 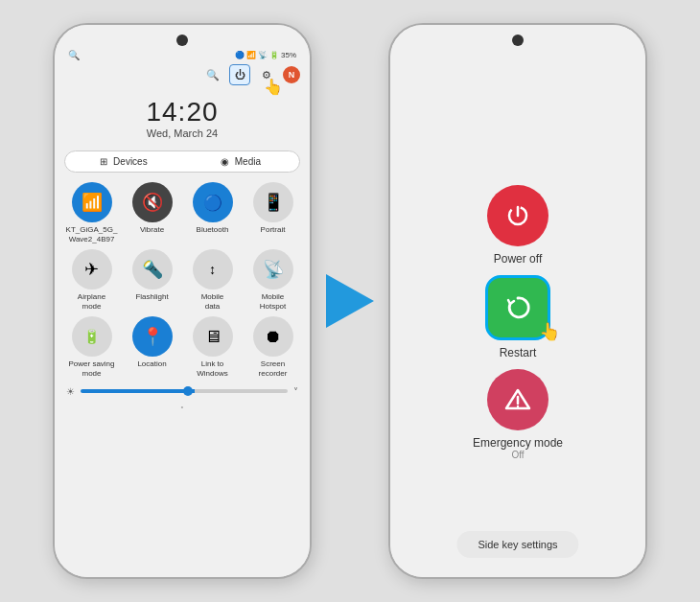 I want to click on airplane-icon: ✈, so click(x=92, y=269).